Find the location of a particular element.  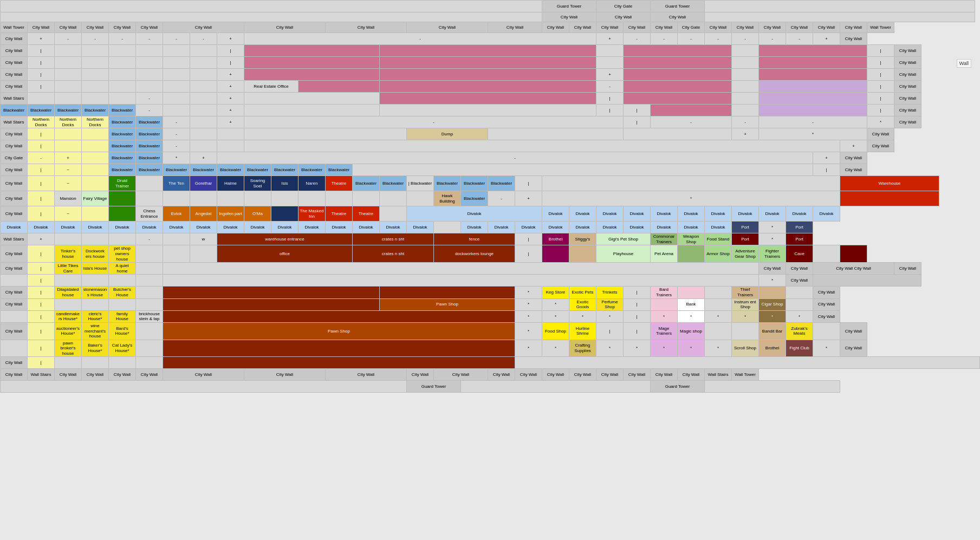

cell: Port is located at coordinates (800, 239).